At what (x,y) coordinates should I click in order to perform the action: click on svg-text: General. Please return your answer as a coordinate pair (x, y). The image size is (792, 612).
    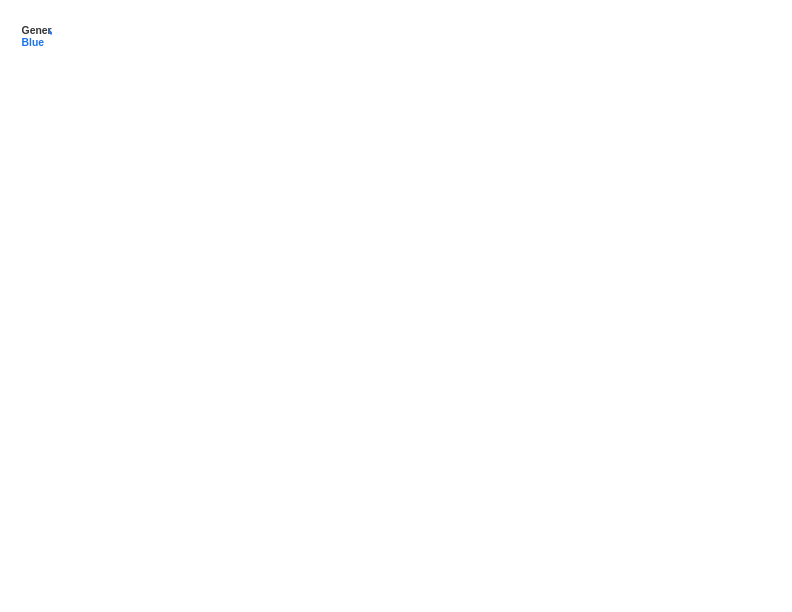
    Looking at the image, I should click on (37, 30).